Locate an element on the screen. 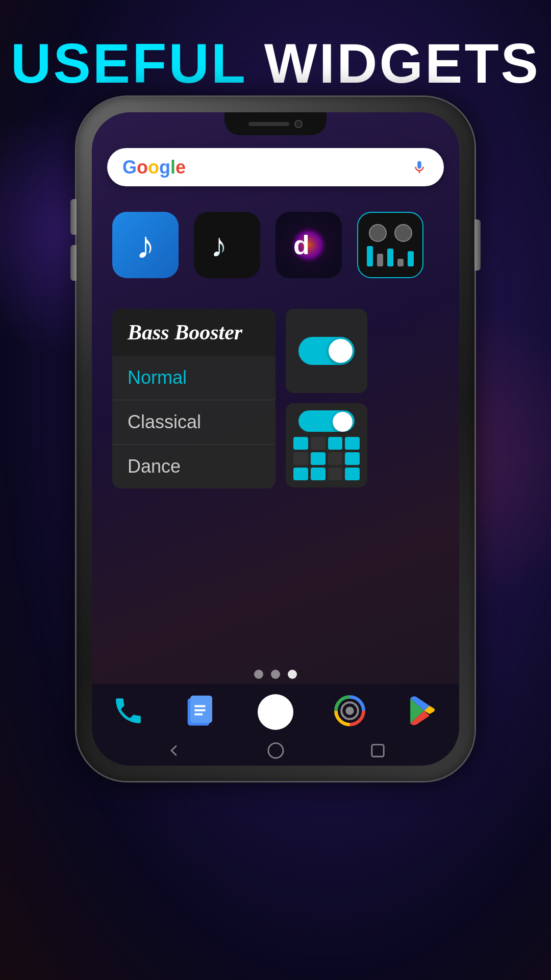  bb-classical-label: Classical is located at coordinates (164, 422).